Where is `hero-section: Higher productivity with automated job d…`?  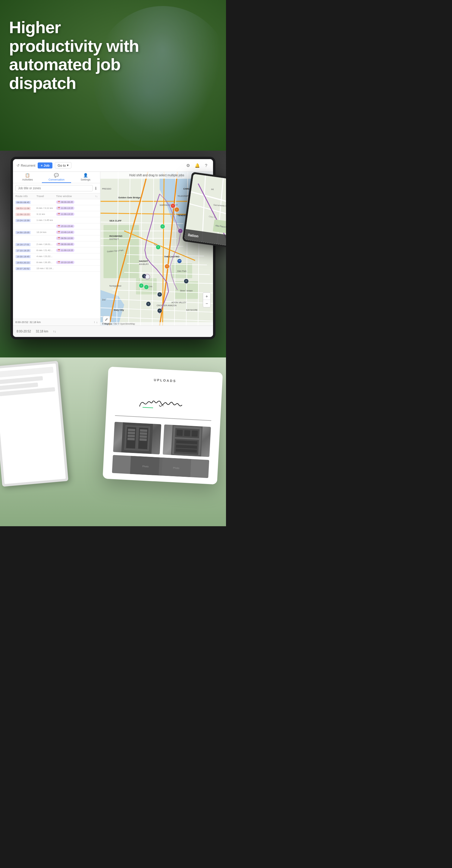
hero-section: Higher productivity with automated job d… is located at coordinates (113, 75).